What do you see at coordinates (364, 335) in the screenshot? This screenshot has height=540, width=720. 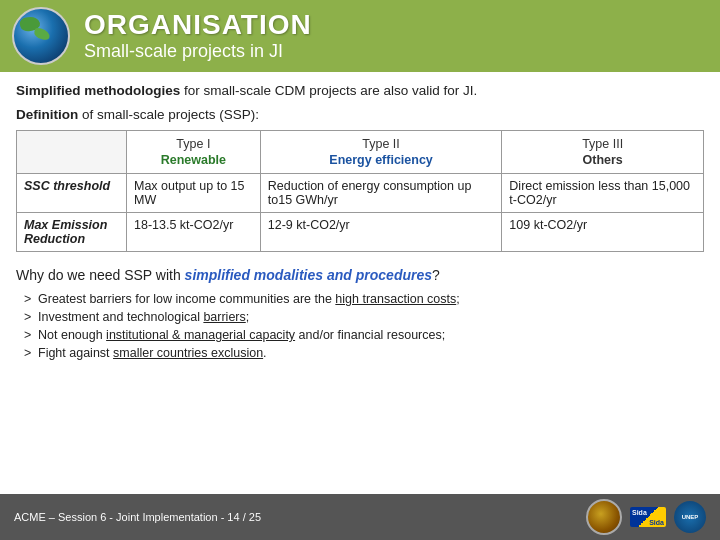 I see `why-item-3: Not enough institutional & managerial ca…` at bounding box center [364, 335].